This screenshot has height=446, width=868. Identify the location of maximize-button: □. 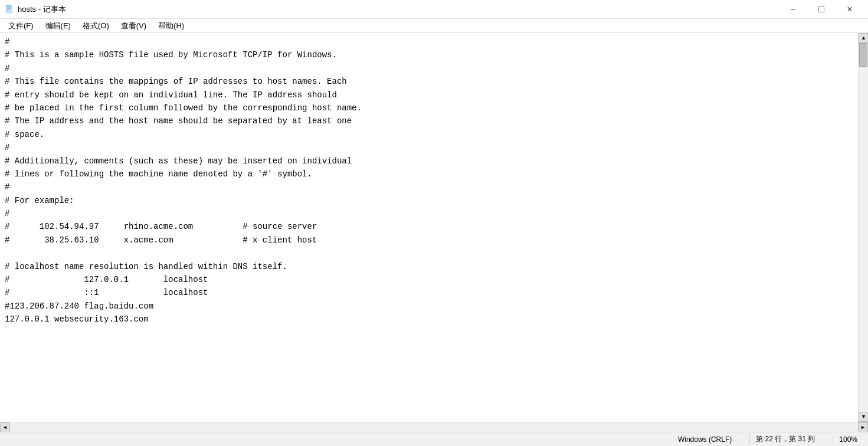
(821, 9).